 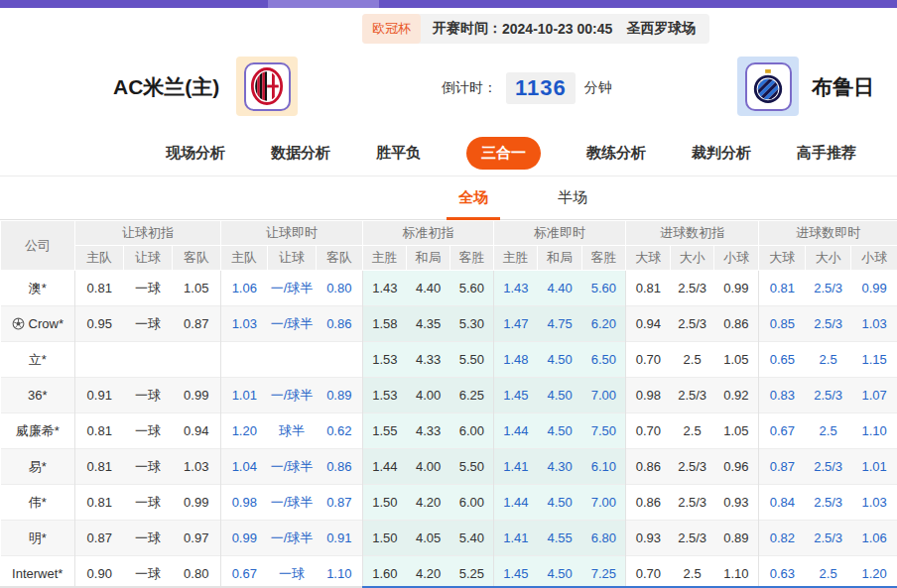 What do you see at coordinates (391, 29) in the screenshot?
I see `league-badge: 欧冠杯` at bounding box center [391, 29].